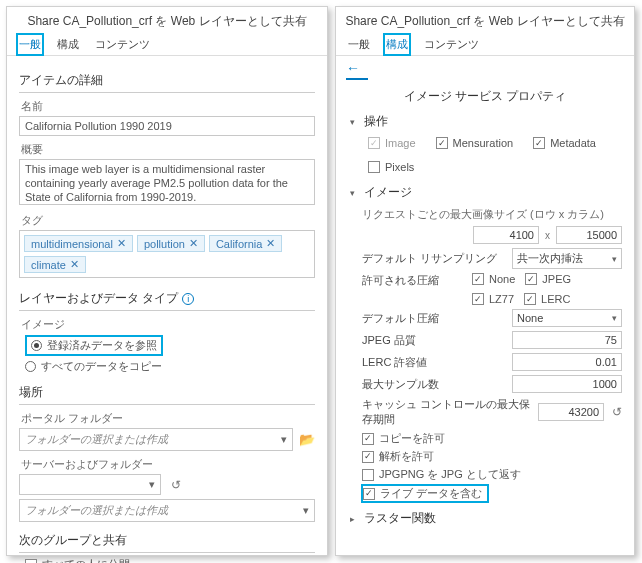  What do you see at coordinates (167, 510) in the screenshot?
I see `server-folder-combo: フォルダーの選択または作成▾` at bounding box center [167, 510].